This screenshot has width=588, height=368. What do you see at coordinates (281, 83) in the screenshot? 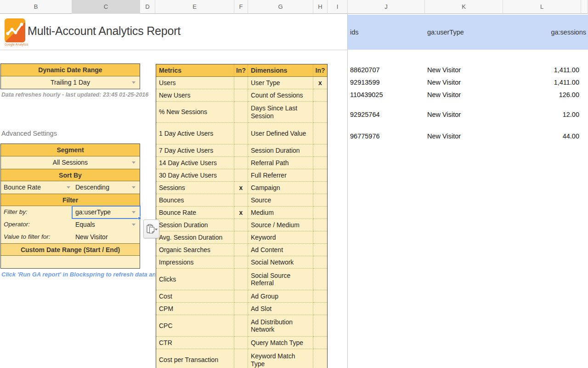
I see `dimension-cell: User Type` at bounding box center [281, 83].